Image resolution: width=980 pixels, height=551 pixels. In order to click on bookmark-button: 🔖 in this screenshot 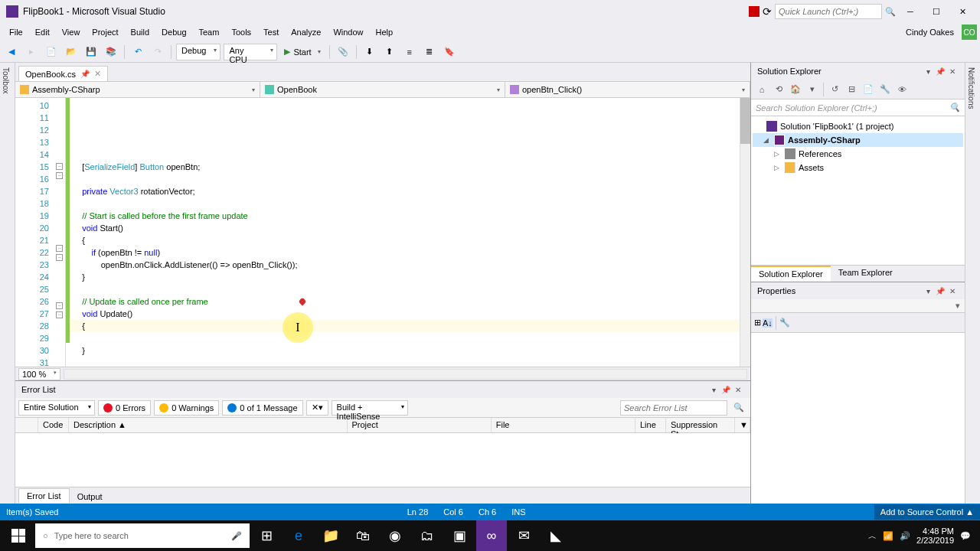, I will do `click(449, 52)`.